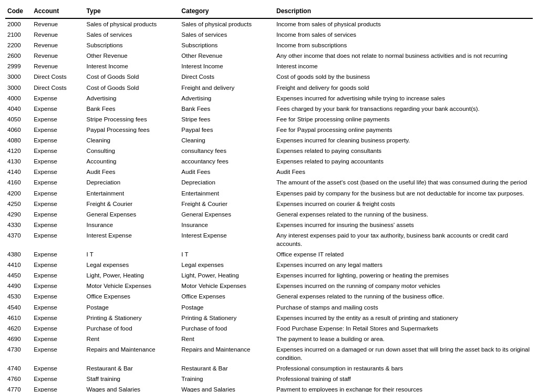 The image size is (538, 392). What do you see at coordinates (227, 275) in the screenshot?
I see `cell-23-3: Light, Power, Heating` at bounding box center [227, 275].